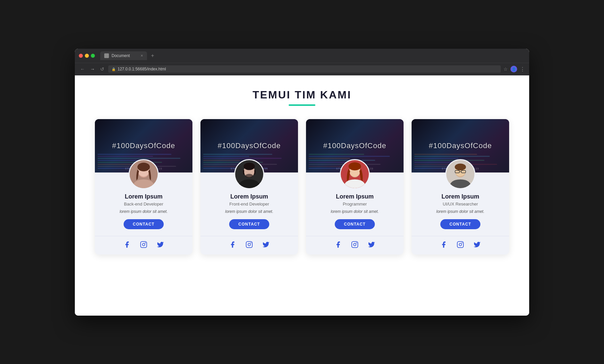  I want to click on member-role-4: UI/UX Researcher, so click(460, 204).